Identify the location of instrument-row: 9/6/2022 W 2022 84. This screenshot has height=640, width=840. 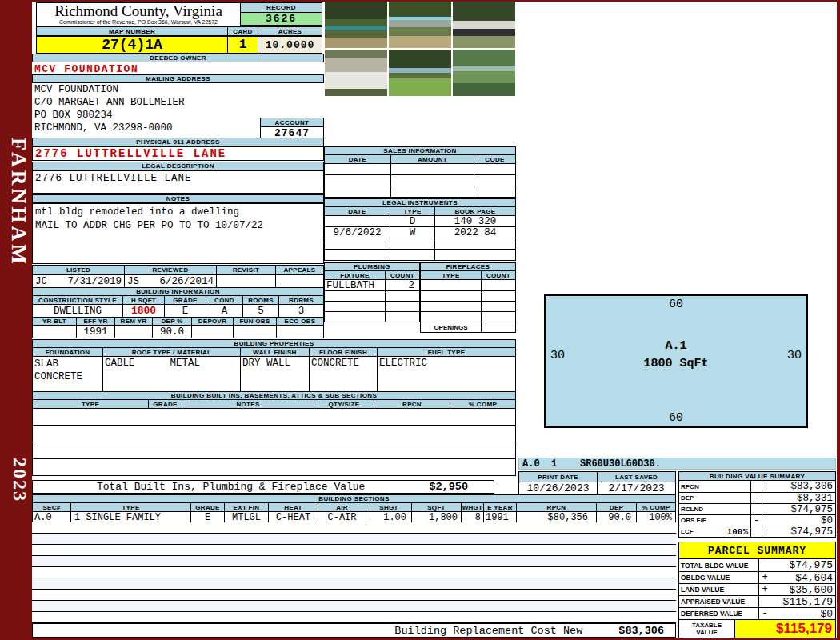
(420, 232).